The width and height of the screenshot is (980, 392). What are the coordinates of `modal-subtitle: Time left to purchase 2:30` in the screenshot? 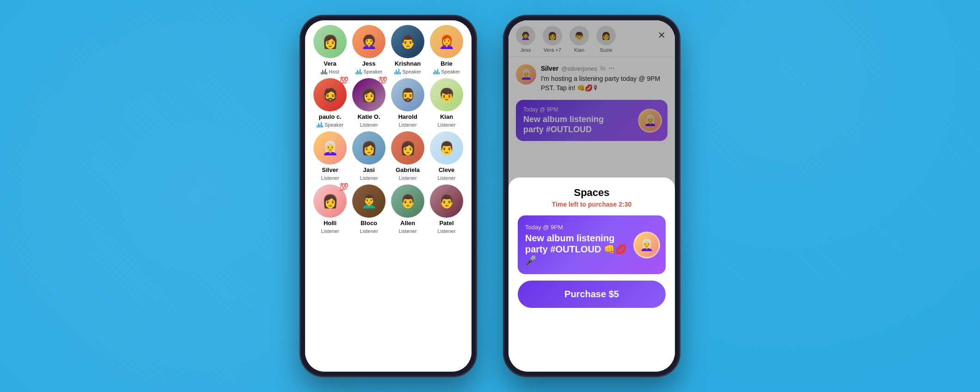 It's located at (592, 204).